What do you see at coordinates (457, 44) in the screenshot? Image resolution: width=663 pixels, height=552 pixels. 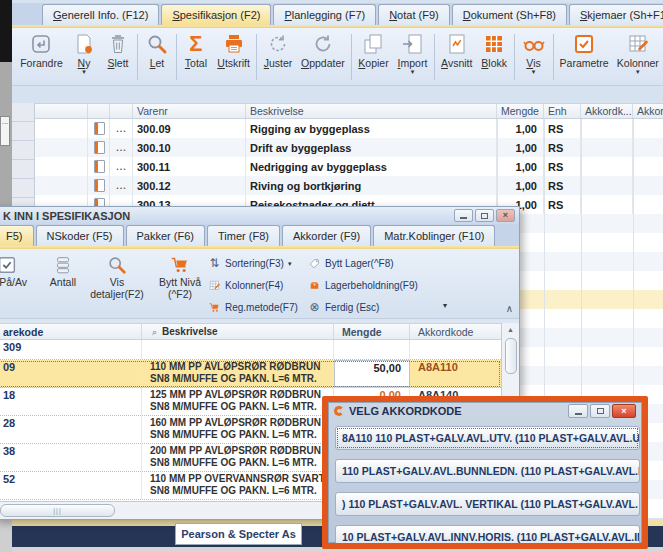 I see `section-chart-icon` at bounding box center [457, 44].